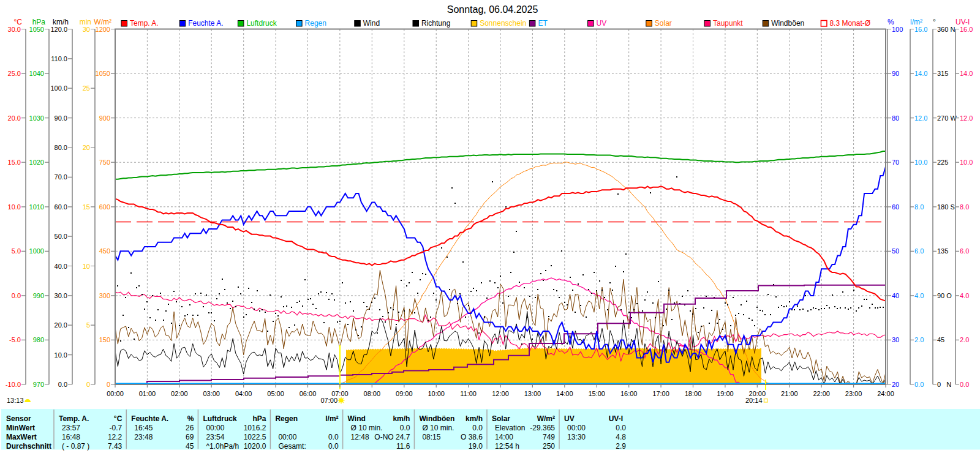 The width and height of the screenshot is (980, 453). What do you see at coordinates (105, 296) in the screenshot?
I see `svg-text: 300` at bounding box center [105, 296].